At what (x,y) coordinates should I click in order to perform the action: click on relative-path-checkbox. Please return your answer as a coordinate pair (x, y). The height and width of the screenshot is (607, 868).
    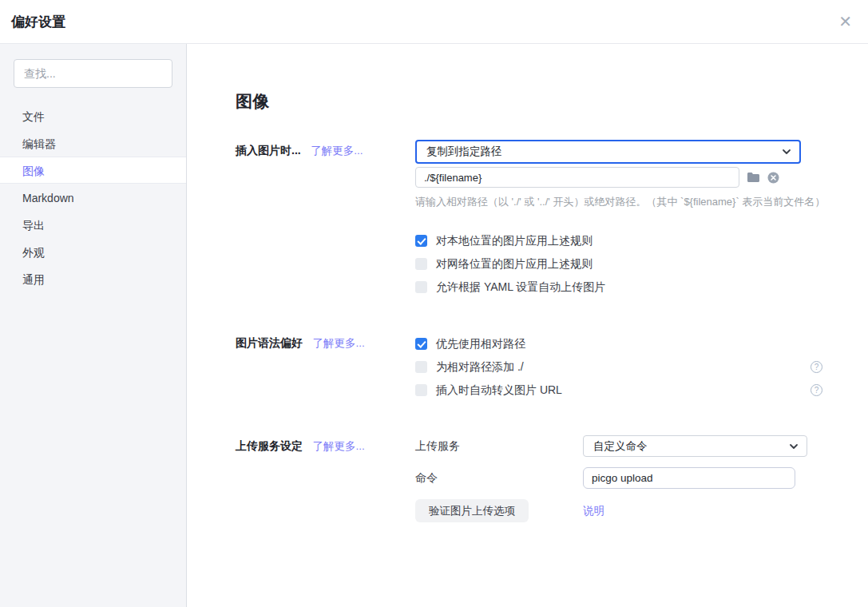
    Looking at the image, I should click on (422, 343).